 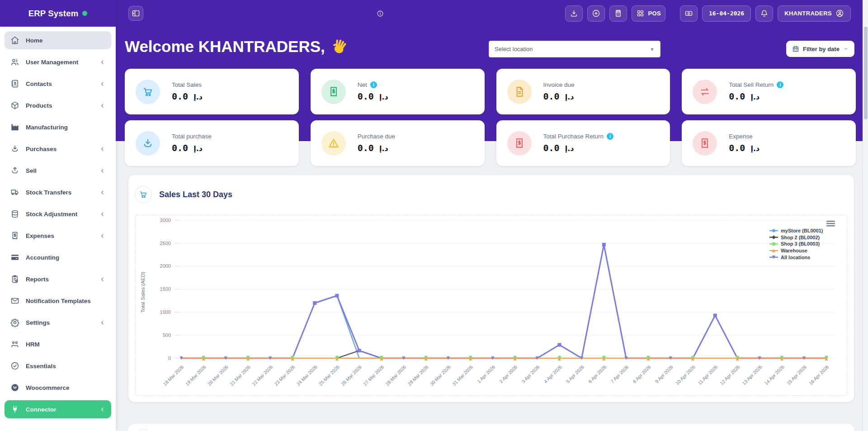 I want to click on bell-icon, so click(x=764, y=14).